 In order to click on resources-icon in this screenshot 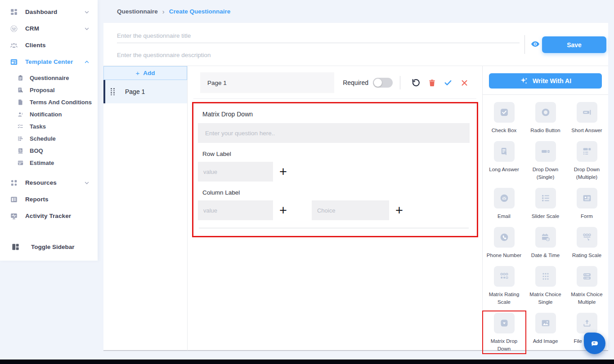, I will do `click(14, 183)`.